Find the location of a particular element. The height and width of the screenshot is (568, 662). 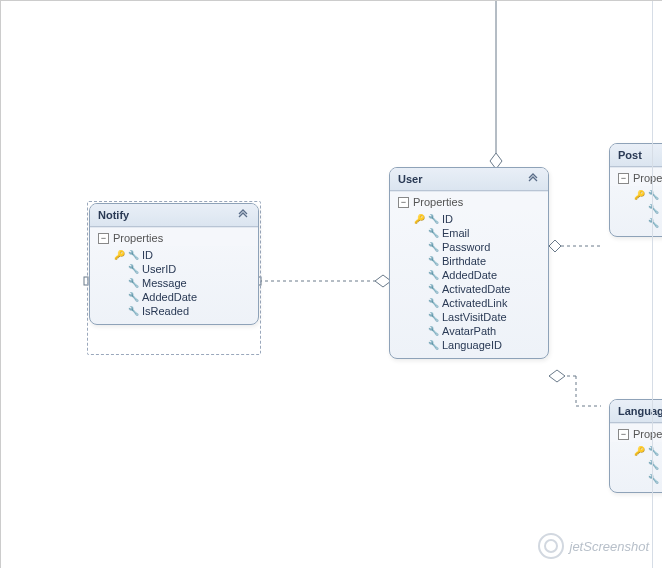

entity-user: User − Properties 🔑🔧ID🔧Email🔧Password🔧Bi… is located at coordinates (469, 263).